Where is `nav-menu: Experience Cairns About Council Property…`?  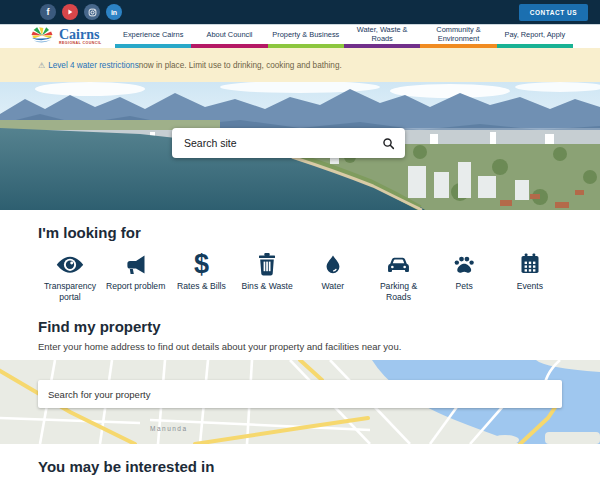 nav-menu: Experience Cairns About Council Property… is located at coordinates (344, 36).